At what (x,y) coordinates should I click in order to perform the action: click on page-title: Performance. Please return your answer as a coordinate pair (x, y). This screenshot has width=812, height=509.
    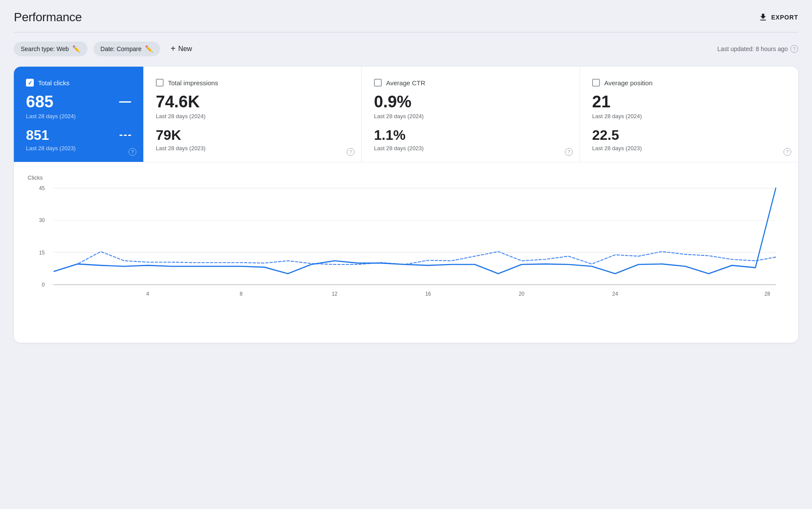
    Looking at the image, I should click on (48, 17).